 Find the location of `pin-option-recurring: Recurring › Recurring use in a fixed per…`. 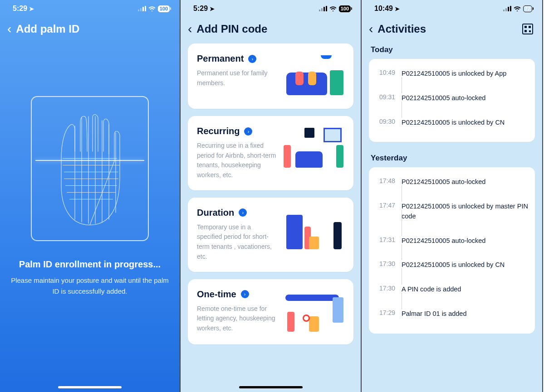

pin-option-recurring: Recurring › Recurring use in a fixed per… is located at coordinates (270, 153).